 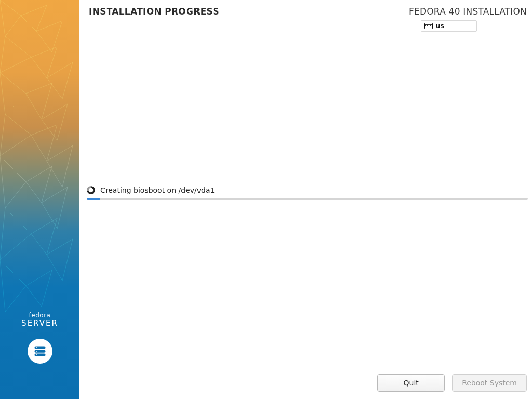 What do you see at coordinates (411, 383) in the screenshot?
I see `quit-button: Quit` at bounding box center [411, 383].